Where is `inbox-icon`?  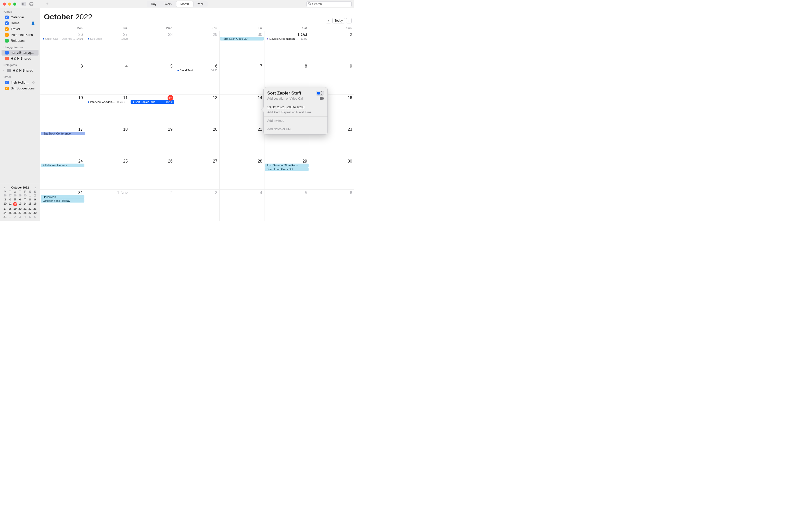 inbox-icon is located at coordinates (32, 4).